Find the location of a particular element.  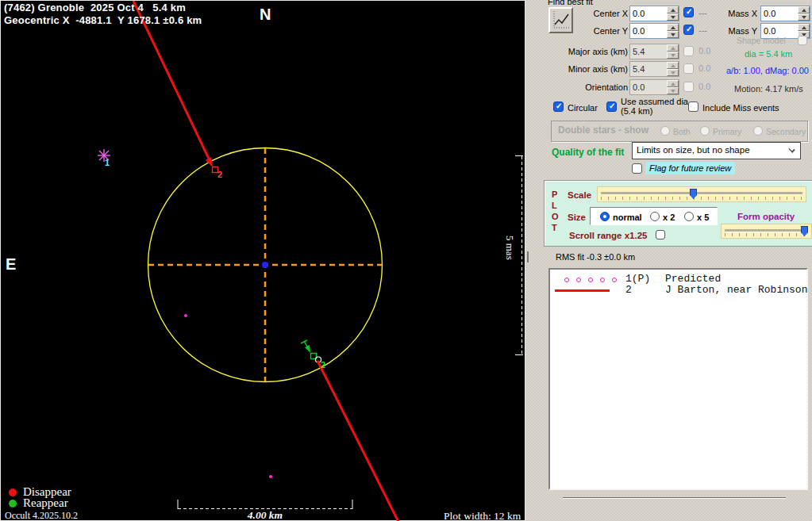

center-x-spinner is located at coordinates (673, 13).